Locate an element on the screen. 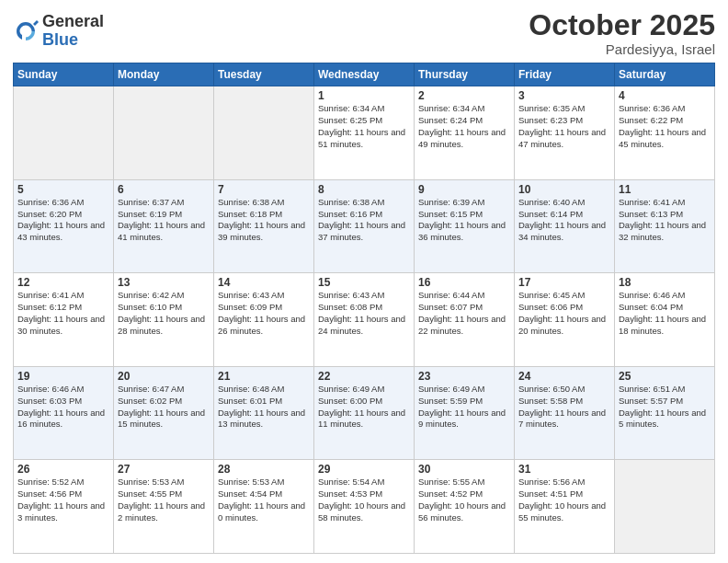 Image resolution: width=728 pixels, height=563 pixels. calendar-cell: 22Sunrise: 6:49 AMSunset: 6:00 PMDayligh… is located at coordinates (364, 413).